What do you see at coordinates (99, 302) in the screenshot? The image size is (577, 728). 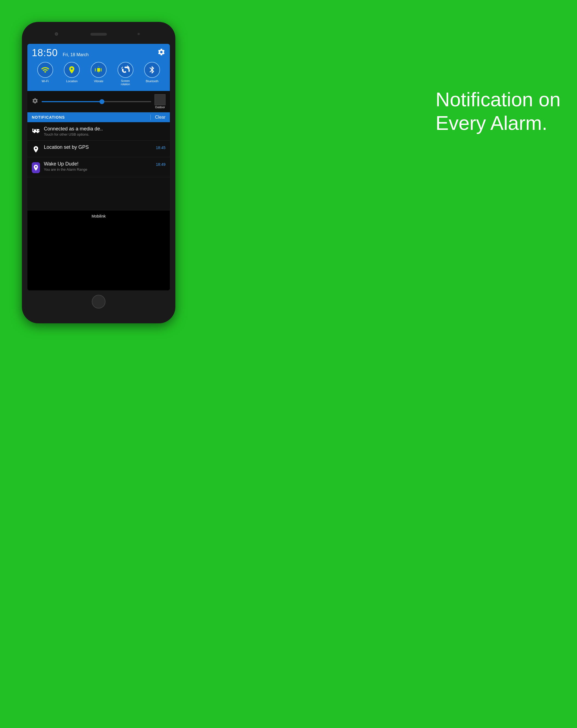 I see `home-button` at bounding box center [99, 302].